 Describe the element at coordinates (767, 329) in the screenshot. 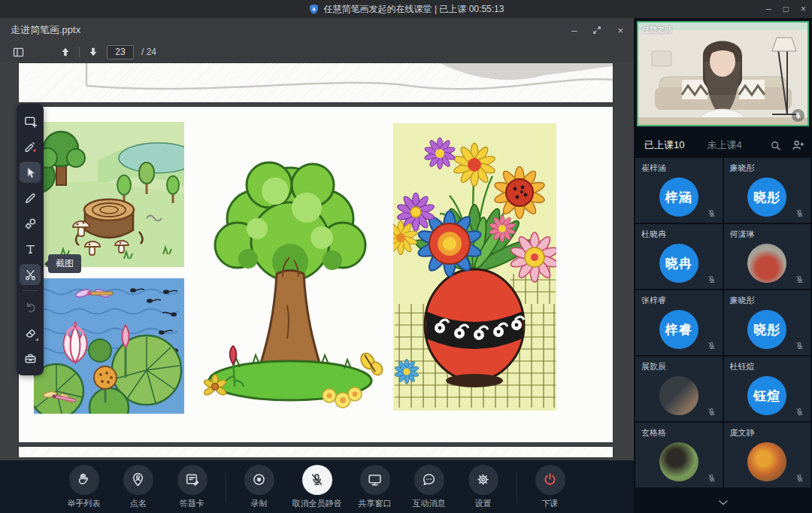

I see `student-avatar: 晓彤` at that location.